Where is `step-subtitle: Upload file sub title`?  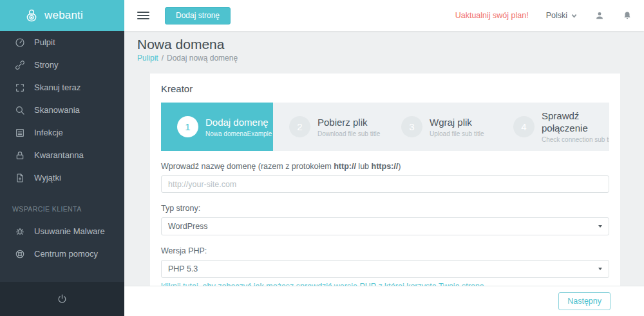
step-subtitle: Upload file sub title is located at coordinates (457, 134).